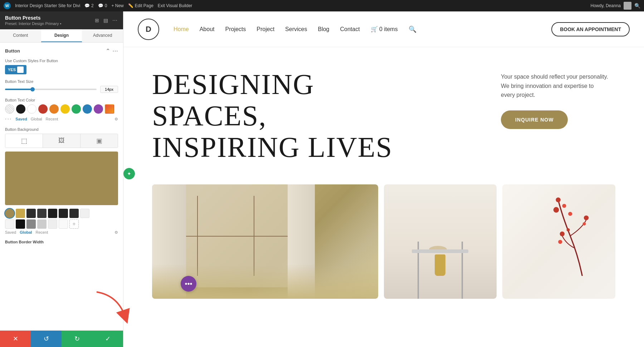  What do you see at coordinates (616, 6) in the screenshot?
I see `admin-user: Howdy, Deanna 🔍` at bounding box center [616, 6].